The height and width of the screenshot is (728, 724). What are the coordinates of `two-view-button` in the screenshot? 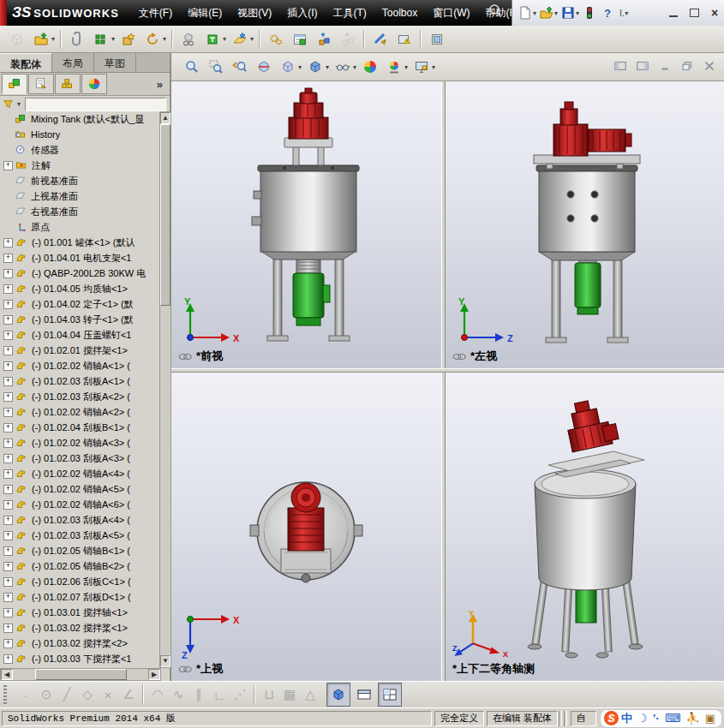 It's located at (364, 695).